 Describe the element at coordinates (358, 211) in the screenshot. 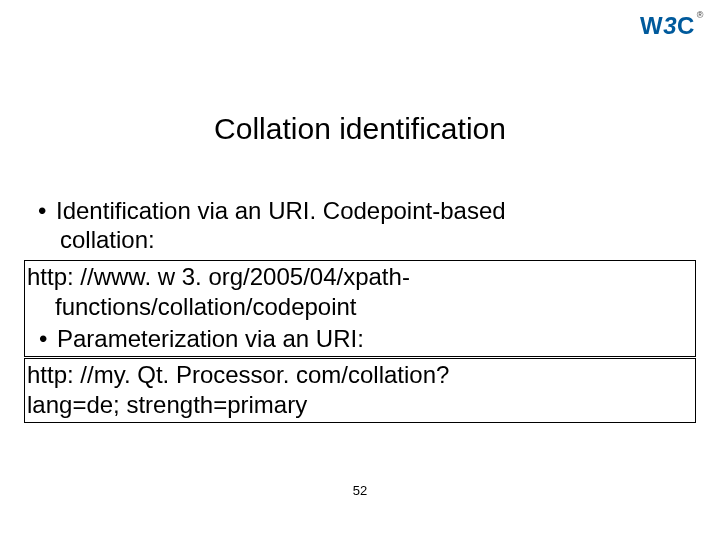

I see `bullet-1: •Identification via an URI. Codepoint-ba…` at that location.